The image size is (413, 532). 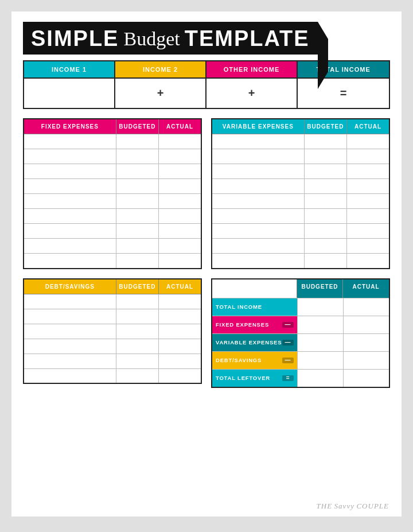 I want to click on income1-value, so click(x=70, y=93).